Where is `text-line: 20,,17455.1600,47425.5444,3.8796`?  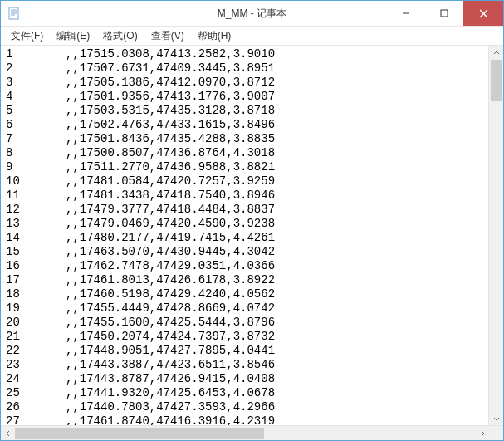 text-line: 20,,17455.1600,47425.5444,3.8796 is located at coordinates (247, 322).